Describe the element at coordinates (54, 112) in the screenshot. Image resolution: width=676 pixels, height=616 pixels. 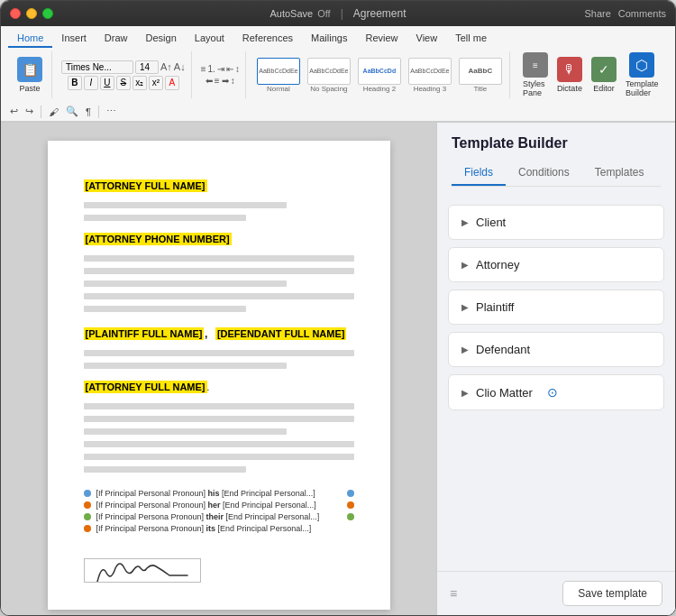
I see `format-paint-icon: 🖌` at that location.